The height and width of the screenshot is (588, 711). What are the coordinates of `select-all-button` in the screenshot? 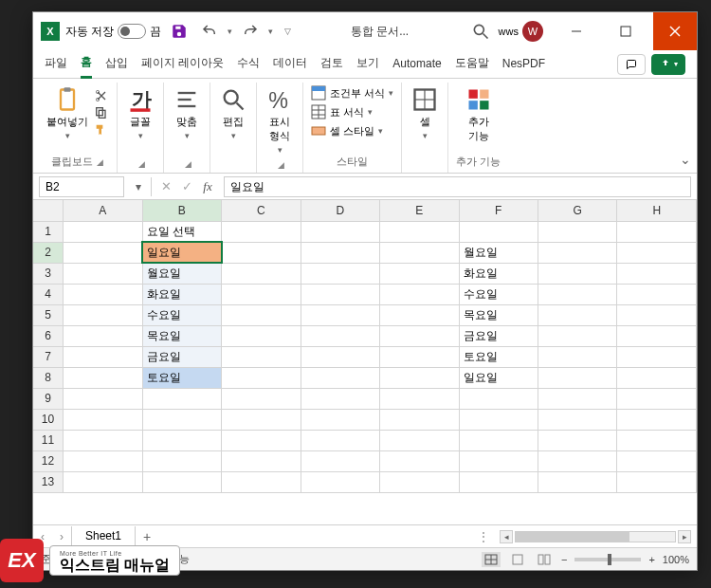 It's located at (48, 211).